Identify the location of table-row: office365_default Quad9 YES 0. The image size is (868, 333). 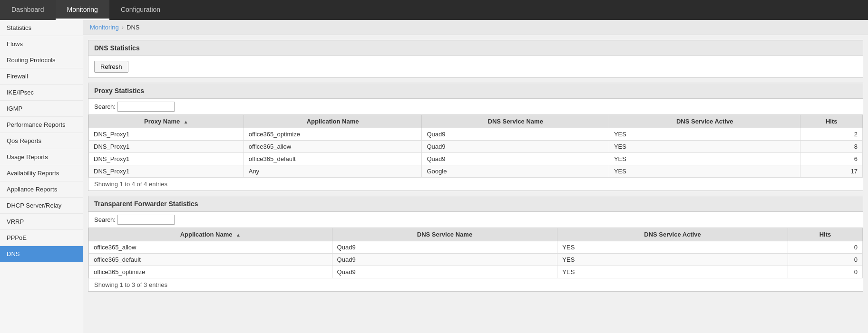
(476, 260).